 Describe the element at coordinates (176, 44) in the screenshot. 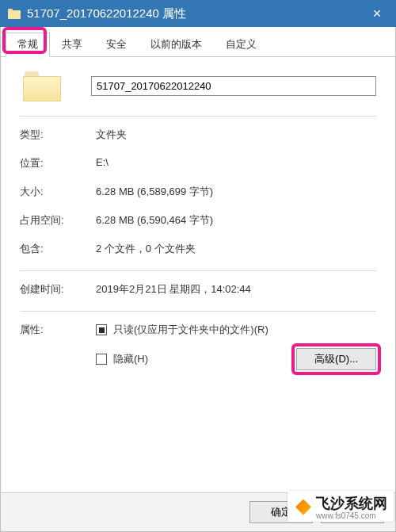

I see `tab-previous-versions: 以前的版本` at that location.